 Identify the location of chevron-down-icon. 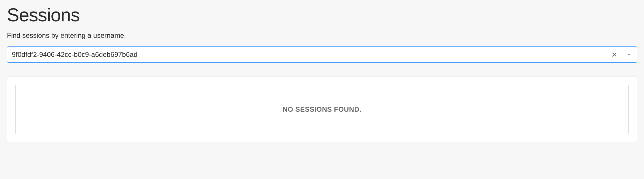
(629, 55).